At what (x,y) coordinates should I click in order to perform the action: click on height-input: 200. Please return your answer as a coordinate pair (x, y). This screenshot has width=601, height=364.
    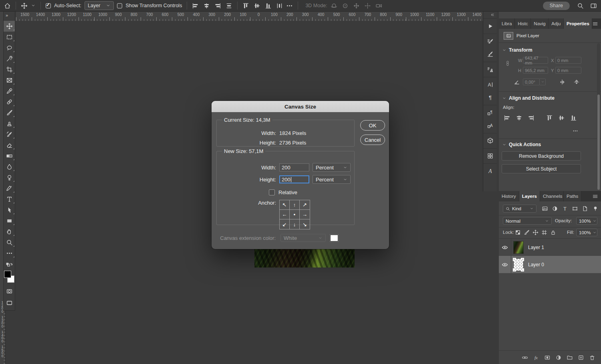
    Looking at the image, I should click on (294, 179).